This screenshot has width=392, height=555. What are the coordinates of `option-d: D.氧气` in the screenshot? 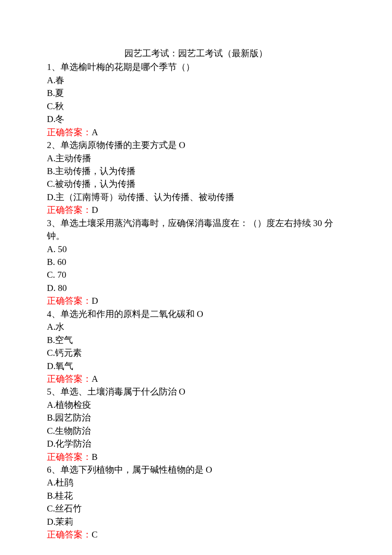 It's located at (196, 366).